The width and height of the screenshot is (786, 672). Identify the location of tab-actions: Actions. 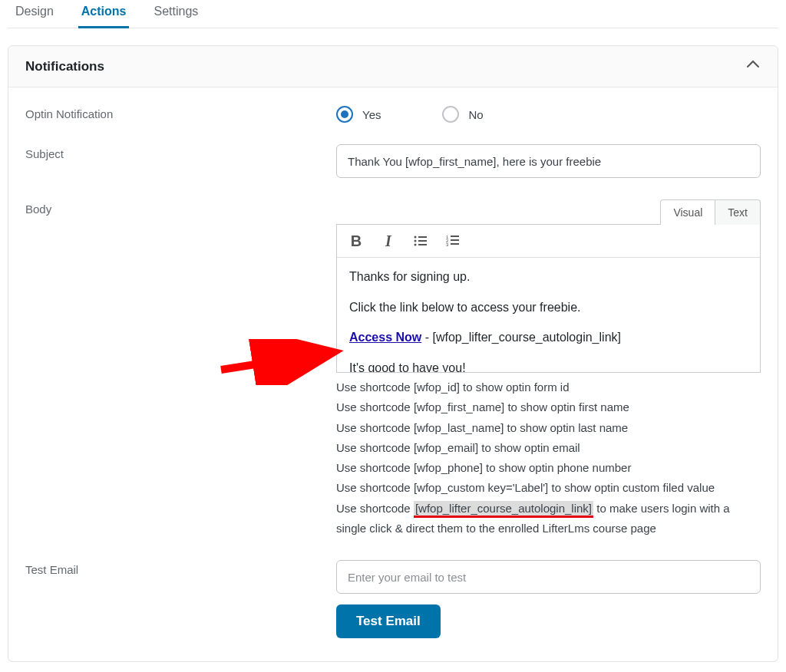
(104, 14).